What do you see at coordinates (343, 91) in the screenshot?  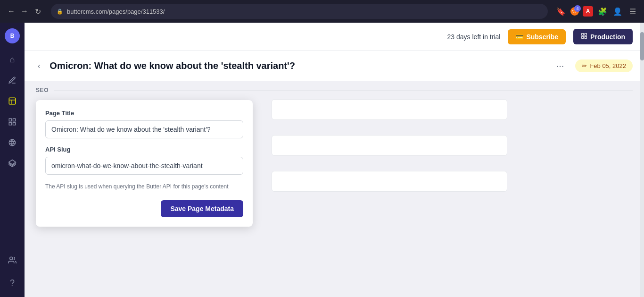 I see `seo-divider` at bounding box center [343, 91].